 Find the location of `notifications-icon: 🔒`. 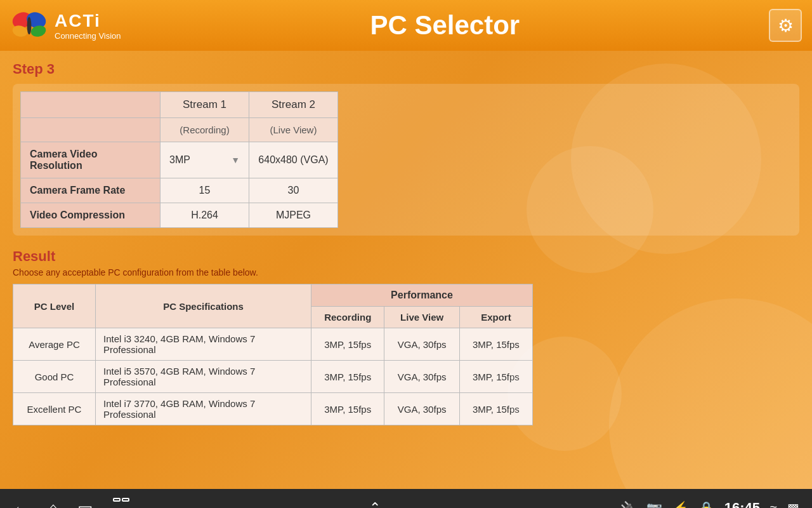

notifications-icon: 🔒 is located at coordinates (707, 504).